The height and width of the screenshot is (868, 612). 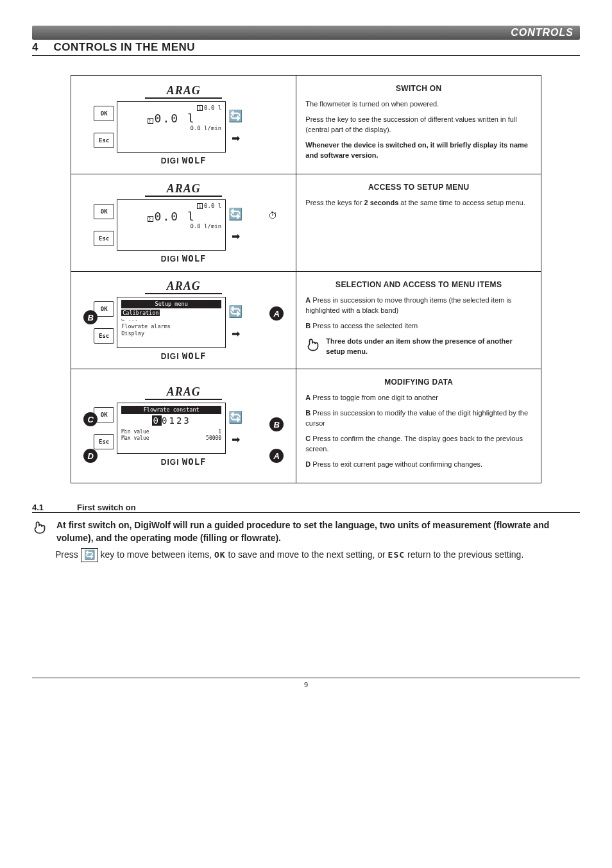 What do you see at coordinates (418, 426) in the screenshot?
I see `description-cell: MODIFYING DATA A Press to toggle from on…` at bounding box center [418, 426].